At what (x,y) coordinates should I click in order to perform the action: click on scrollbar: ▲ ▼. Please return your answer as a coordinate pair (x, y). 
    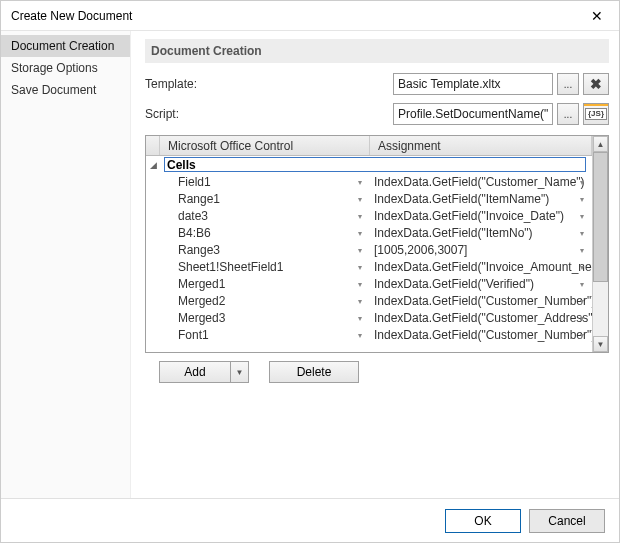
    Looking at the image, I should click on (600, 244).